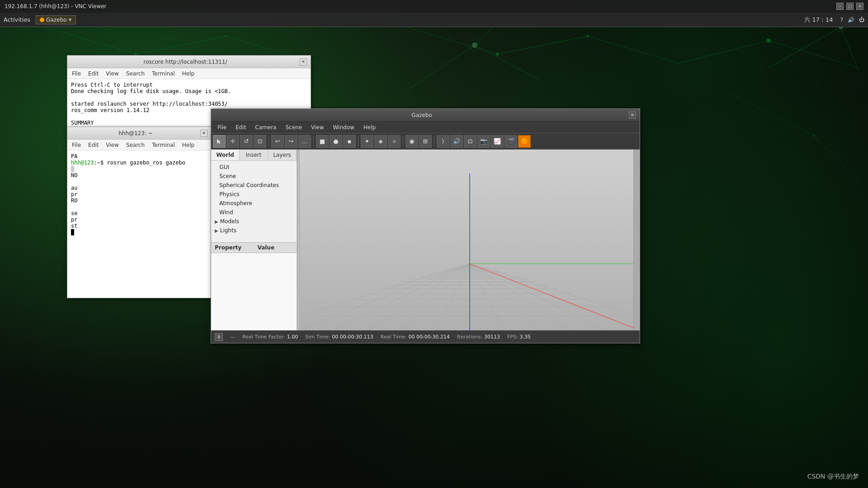 The width and height of the screenshot is (868, 488). I want to click on toolbar-translate-btn: ✛, so click(233, 141).